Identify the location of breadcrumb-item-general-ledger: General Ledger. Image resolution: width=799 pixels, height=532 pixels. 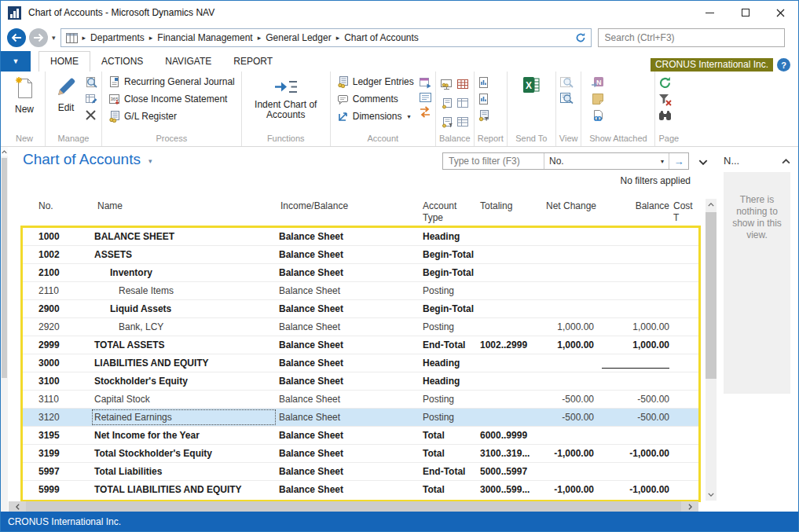
(299, 38).